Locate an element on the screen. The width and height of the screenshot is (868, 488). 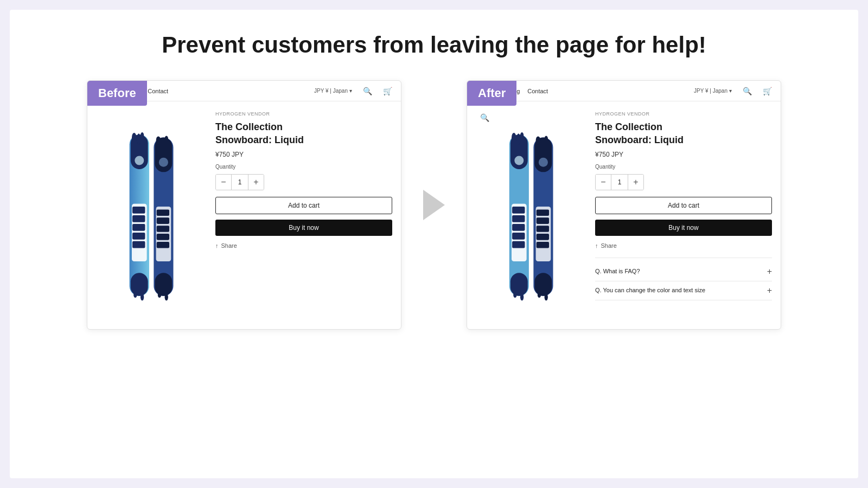
nav-currency-after: JPY ¥ | Japan ▾ is located at coordinates (713, 91).